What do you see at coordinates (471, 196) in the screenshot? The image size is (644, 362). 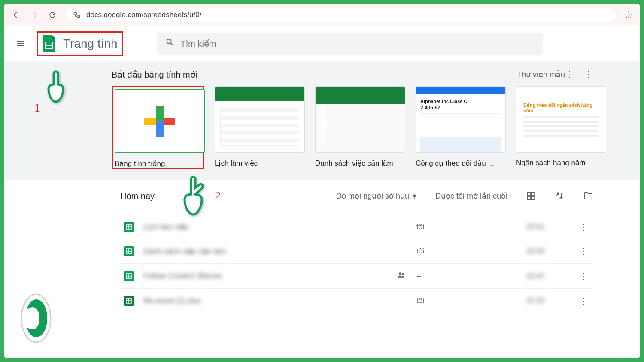 I see `last-opened-label: Được tôi mở lần cuối` at bounding box center [471, 196].